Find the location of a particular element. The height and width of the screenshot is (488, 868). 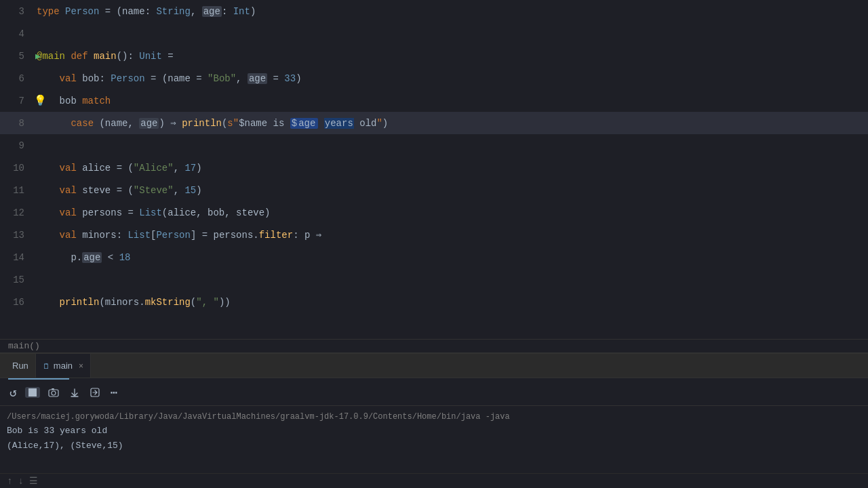

line-content-11: val steve = ("Steve", 15) is located at coordinates (451, 190).